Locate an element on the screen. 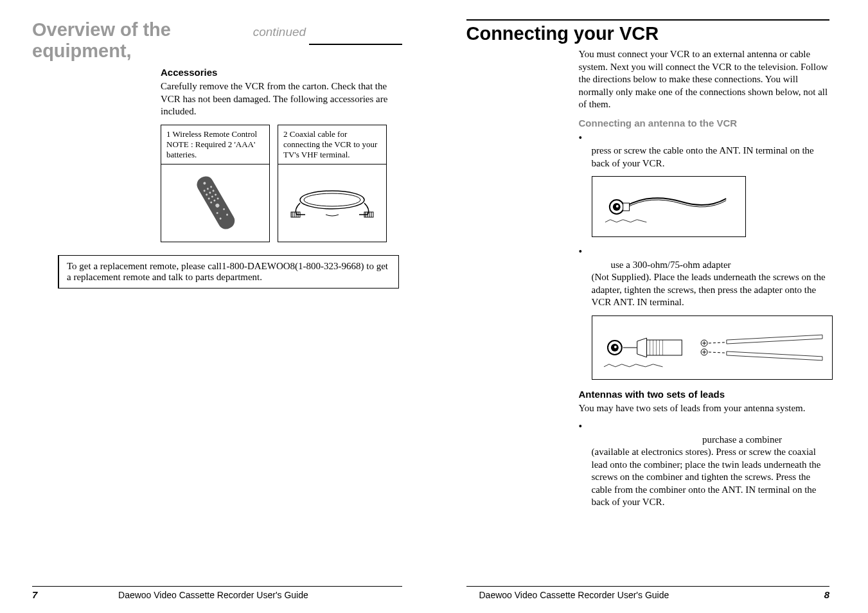  two-leads-heading: Antennas with two sets of leads is located at coordinates (704, 395).